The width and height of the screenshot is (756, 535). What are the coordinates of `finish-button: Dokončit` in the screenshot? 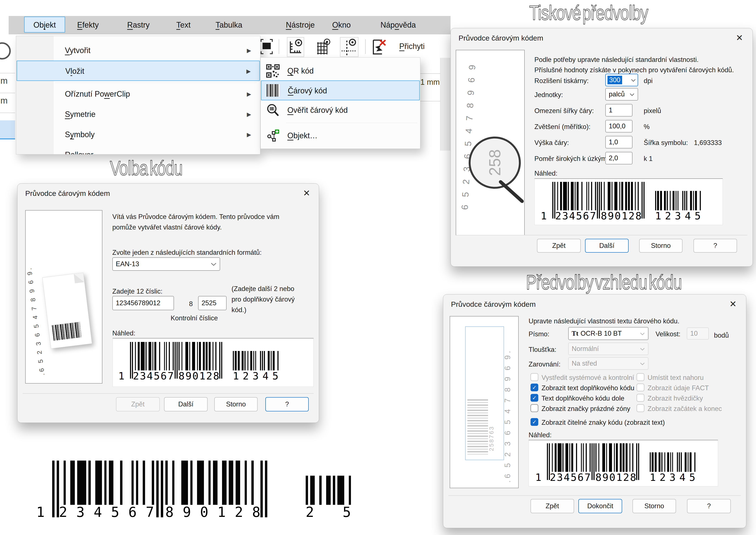 It's located at (600, 506).